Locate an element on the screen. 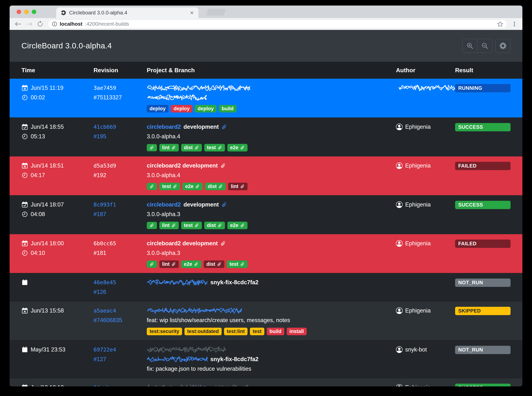 The height and width of the screenshot is (396, 532). artifact-badge: install is located at coordinates (297, 331).